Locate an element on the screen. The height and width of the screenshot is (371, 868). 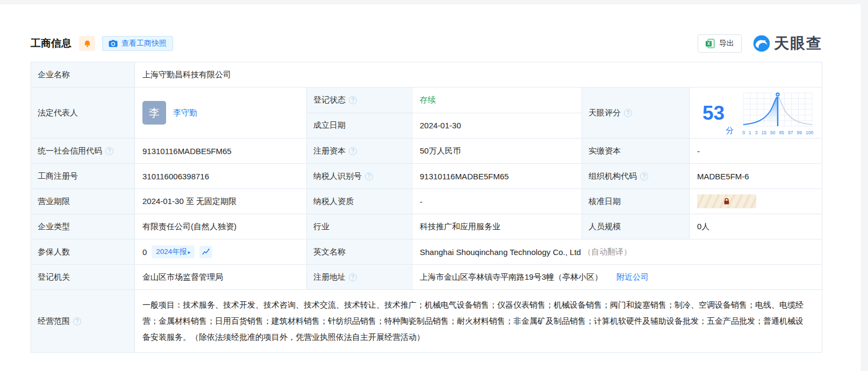
insured-count-value: 0 2024年报 ▸ is located at coordinates (221, 252).